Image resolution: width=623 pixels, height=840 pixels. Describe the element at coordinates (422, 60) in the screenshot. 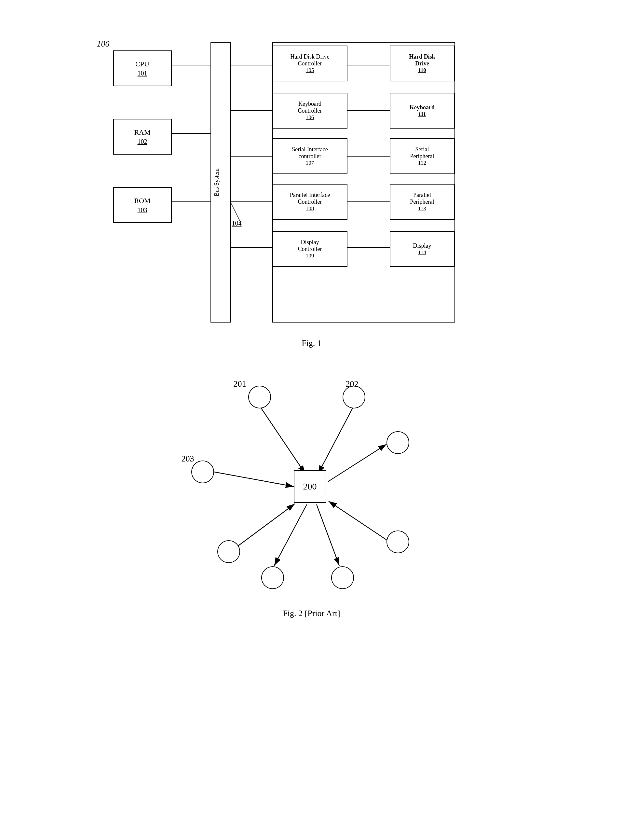

I see `dev-hdd-label: Hard DiskDrive` at that location.